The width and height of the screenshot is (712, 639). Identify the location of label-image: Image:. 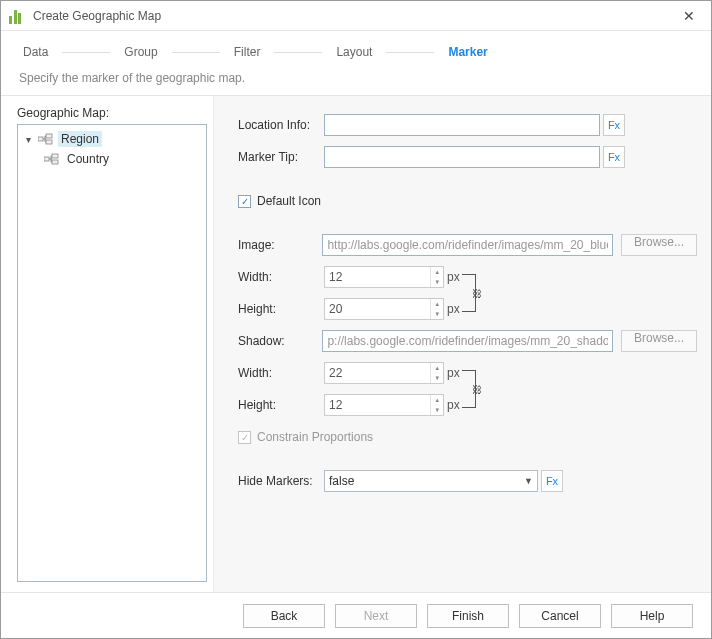
(280, 245).